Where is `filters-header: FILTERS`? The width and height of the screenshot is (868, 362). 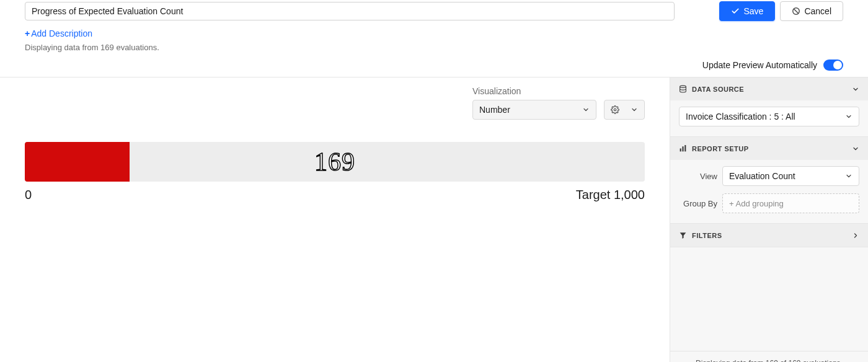
filters-header: FILTERS is located at coordinates (769, 236).